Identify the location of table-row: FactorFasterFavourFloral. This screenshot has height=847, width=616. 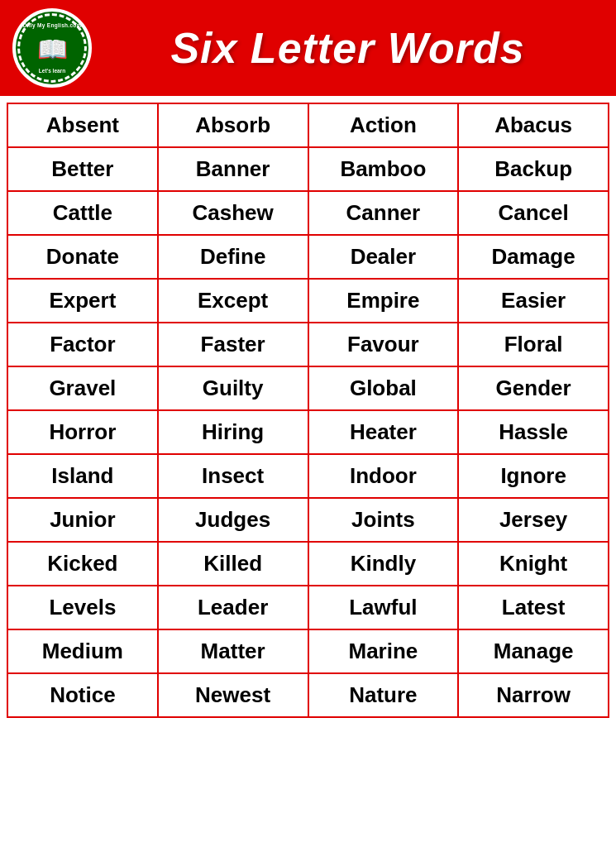
(308, 344).